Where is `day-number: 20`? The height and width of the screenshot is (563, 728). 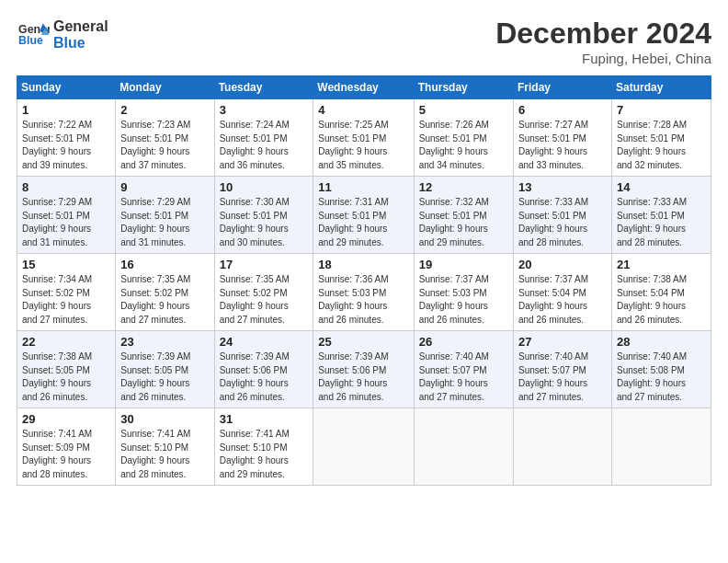 day-number: 20 is located at coordinates (563, 265).